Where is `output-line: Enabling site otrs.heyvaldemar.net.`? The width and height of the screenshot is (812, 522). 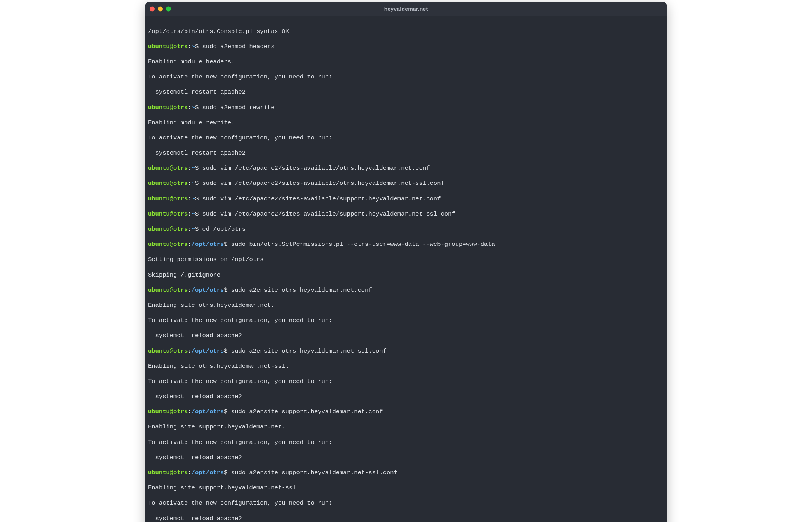 output-line: Enabling site otrs.heyvaldemar.net. is located at coordinates (406, 306).